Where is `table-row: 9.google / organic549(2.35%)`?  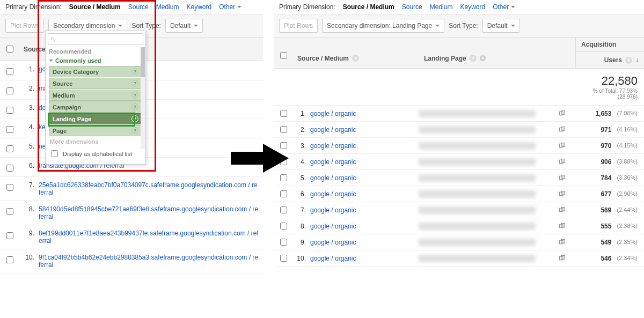
table-row: 9.google / organic549(2.35%) is located at coordinates (459, 242).